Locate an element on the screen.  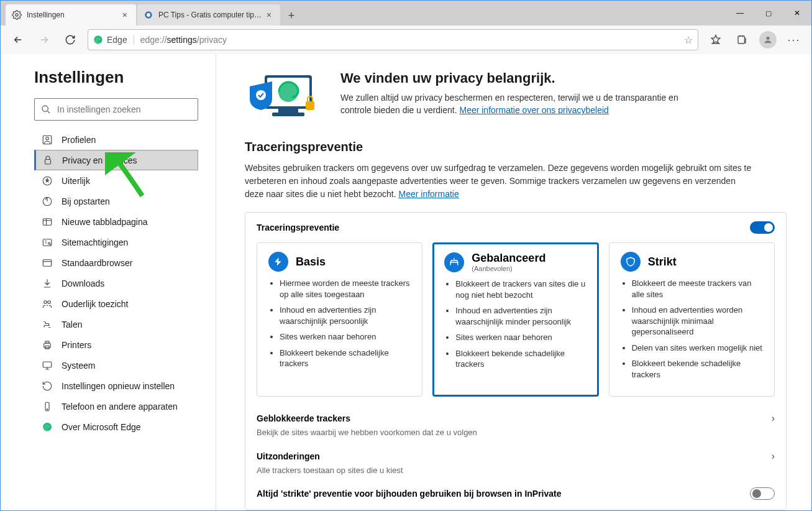
address-url: edge://settings/privacy is located at coordinates (413, 40).